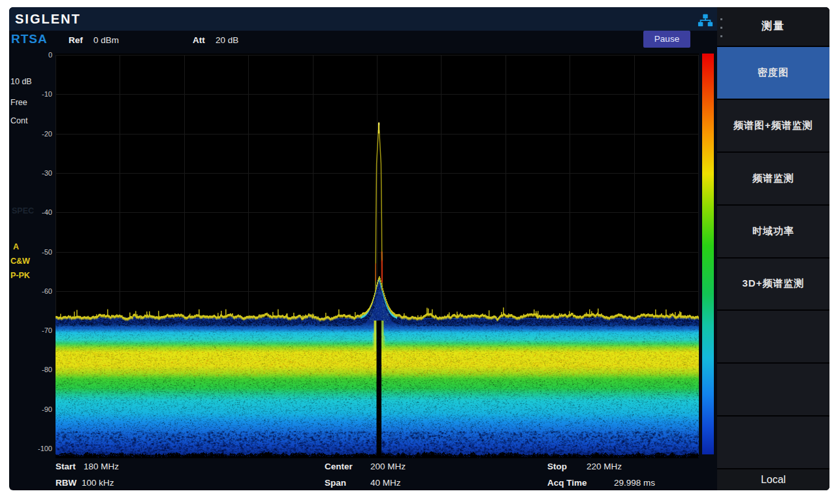 The height and width of the screenshot is (504, 836). I want to click on acq-time-value: 29.998 ms, so click(635, 483).